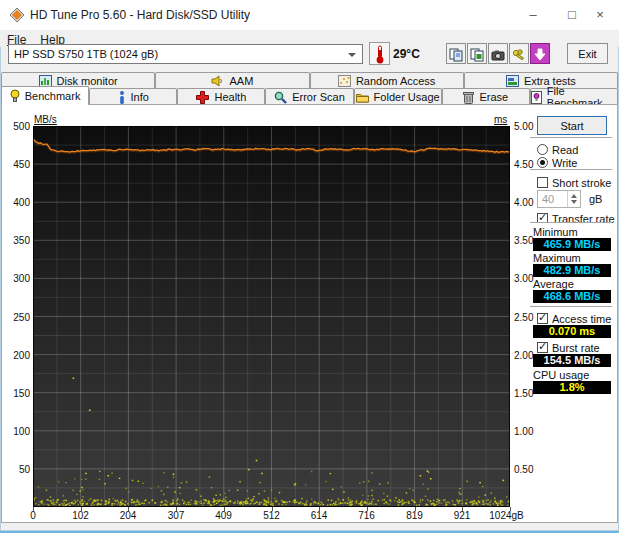 The width and height of the screenshot is (619, 533). I want to click on tab-error-scan: Error Scan, so click(309, 96).